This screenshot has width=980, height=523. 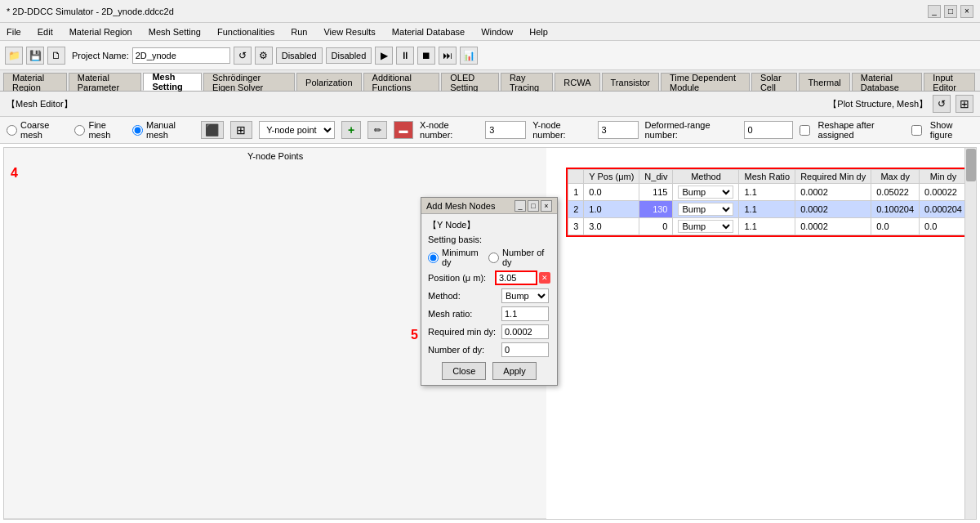 I want to click on refresh-button: ↺, so click(x=243, y=56).